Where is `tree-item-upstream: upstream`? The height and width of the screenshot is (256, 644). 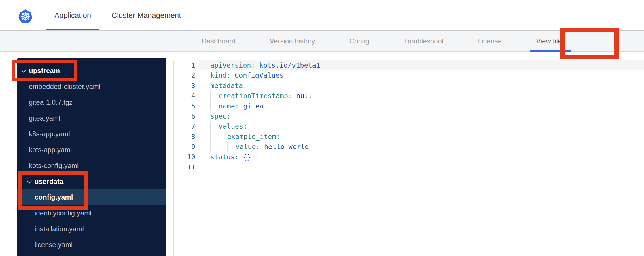 tree-item-upstream: upstream is located at coordinates (92, 71).